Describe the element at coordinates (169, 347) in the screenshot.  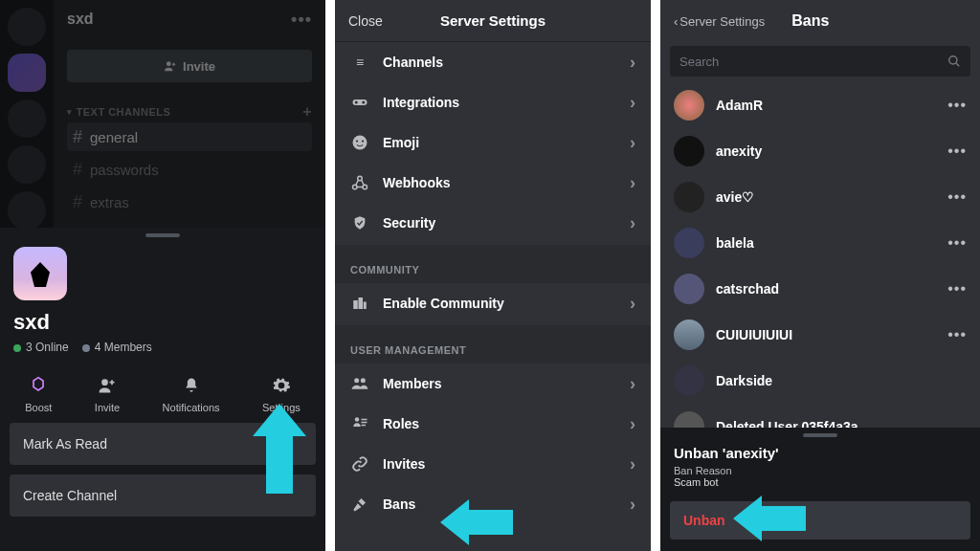
I see `server-status: 3 Online 4 Members` at that location.